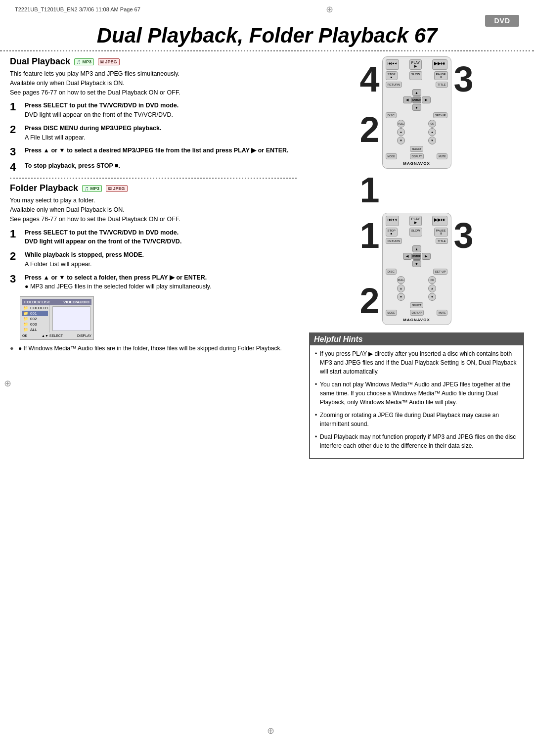  Describe the element at coordinates (369, 190) in the screenshot. I see `number-1: 1` at that location.